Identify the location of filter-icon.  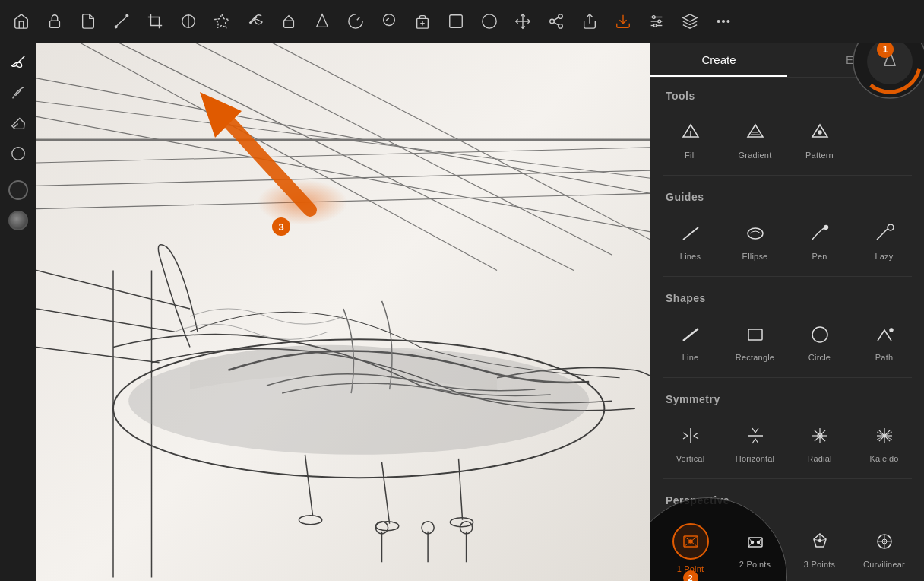
(188, 21).